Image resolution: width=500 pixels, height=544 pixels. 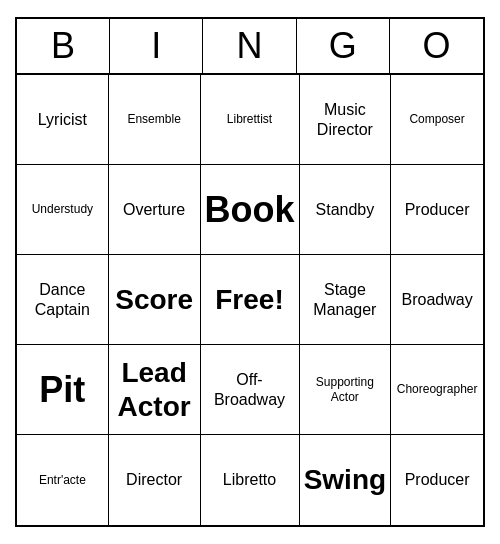 I want to click on bingo-cell: Music Director, so click(x=346, y=120).